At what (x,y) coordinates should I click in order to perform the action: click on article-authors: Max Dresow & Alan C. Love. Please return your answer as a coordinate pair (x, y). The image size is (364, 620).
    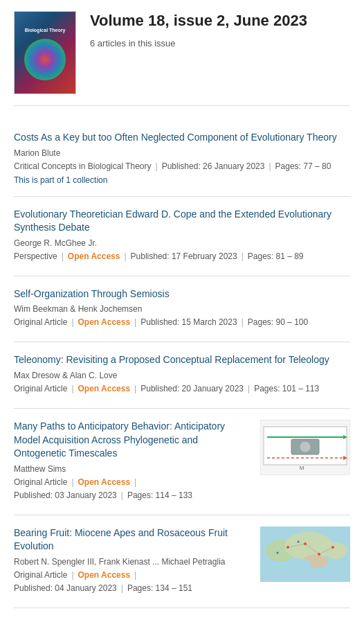
    Looking at the image, I should click on (182, 375).